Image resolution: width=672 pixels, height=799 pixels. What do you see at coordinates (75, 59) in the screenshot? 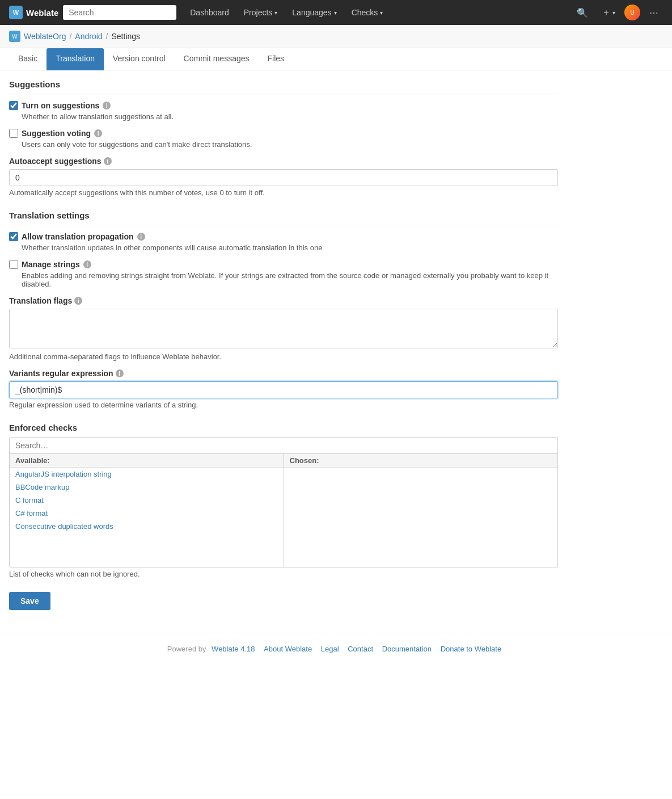
I see `tab-translation: Translation` at bounding box center [75, 59].